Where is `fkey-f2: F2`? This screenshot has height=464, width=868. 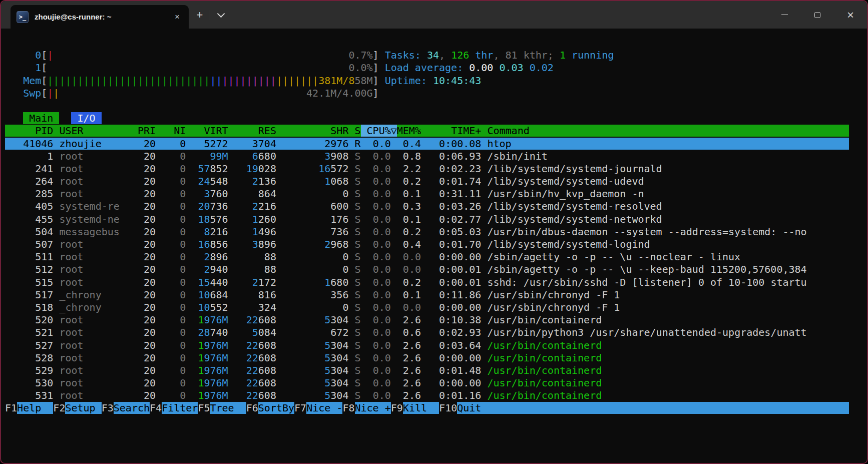
fkey-f2: F2 is located at coordinates (59, 408).